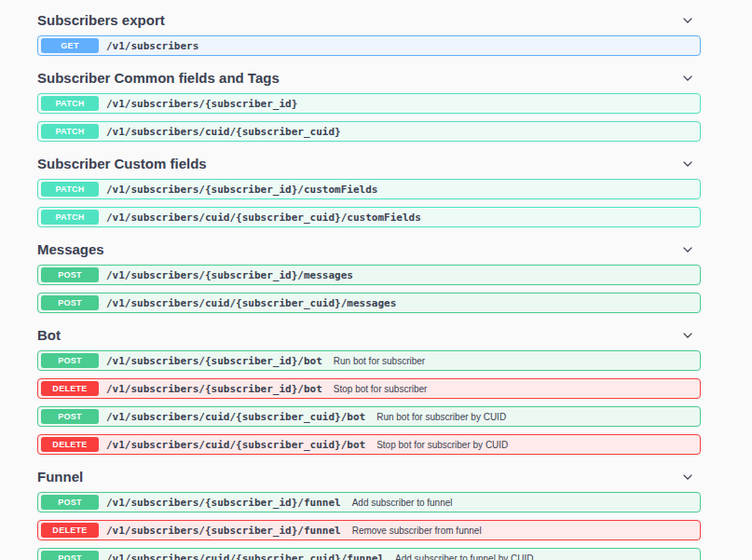 Image resolution: width=752 pixels, height=560 pixels. What do you see at coordinates (369, 502) in the screenshot?
I see `operation-row-post-v1-subscribers-subscriber-id-funnel: POST/v1/subscribers/{subscriber_id}/funn…` at bounding box center [369, 502].